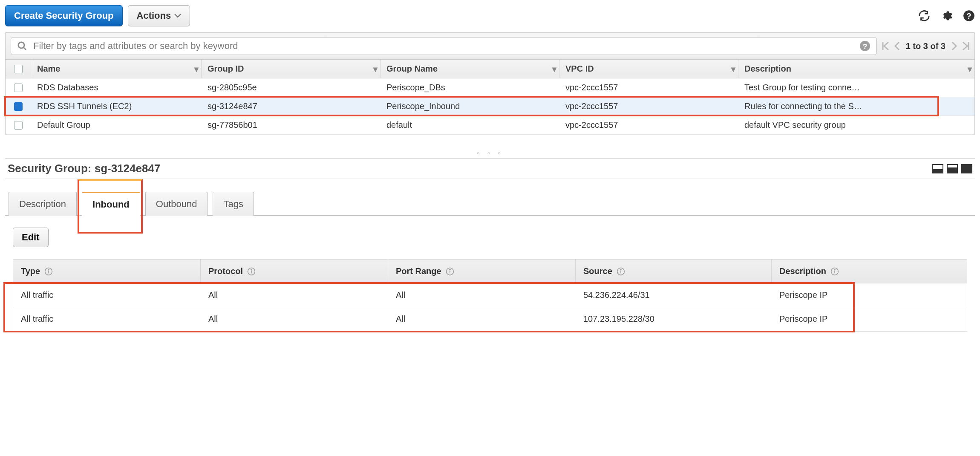 This screenshot has width=980, height=456. Describe the element at coordinates (490, 125) in the screenshot. I see `table-row: Default Groupsg-77856b01defaultvpc-2ccc1…` at that location.